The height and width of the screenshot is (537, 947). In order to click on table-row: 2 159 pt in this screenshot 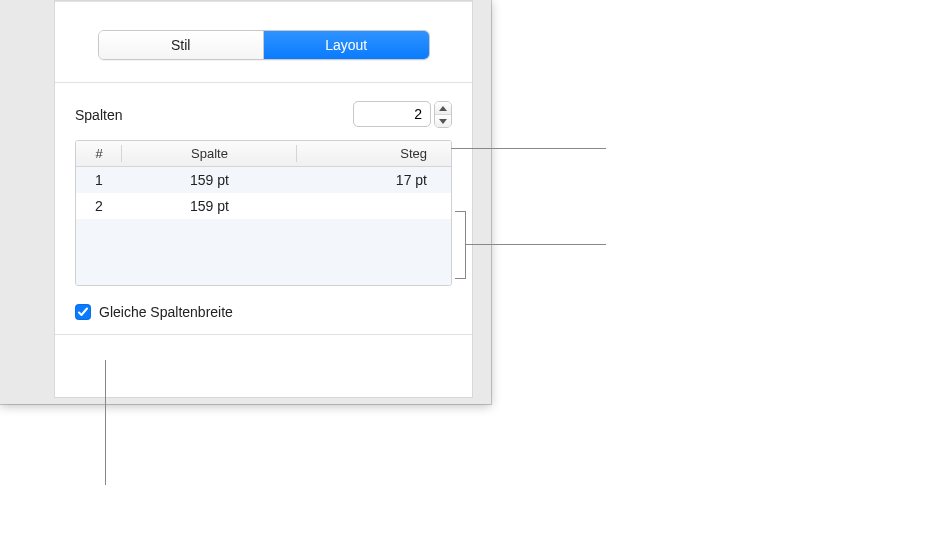, I will do `click(264, 206)`.